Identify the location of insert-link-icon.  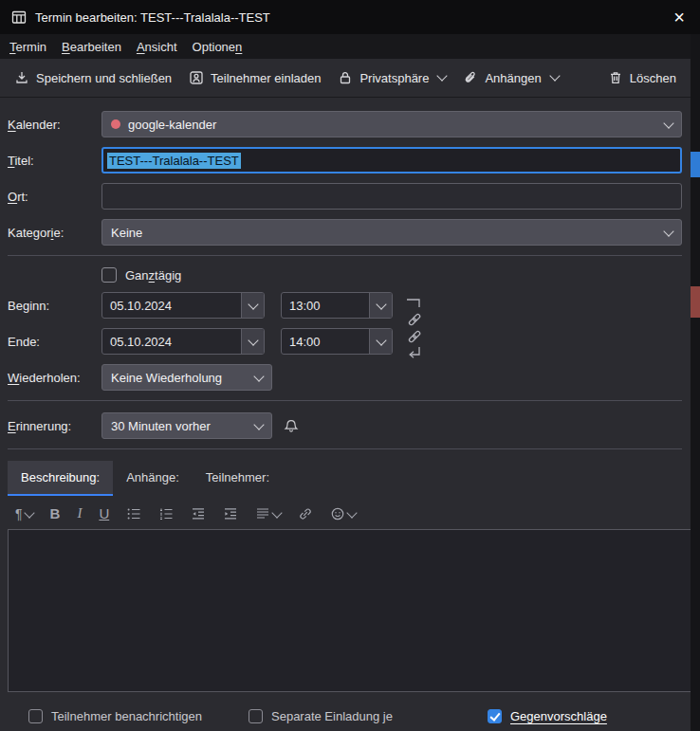
(305, 514).